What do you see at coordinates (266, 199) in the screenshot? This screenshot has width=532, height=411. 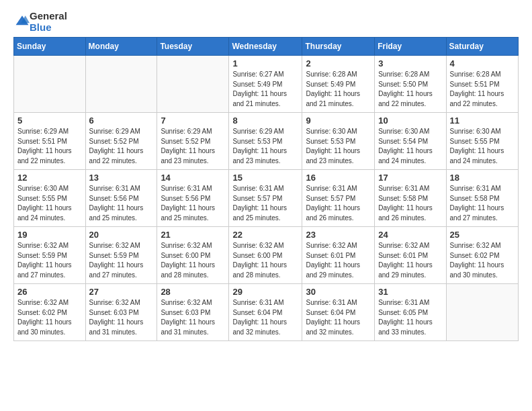 I see `calendar-cell: 15Sunrise: 6:31 AMSunset: 5:57 PMDayligh…` at bounding box center [266, 199].